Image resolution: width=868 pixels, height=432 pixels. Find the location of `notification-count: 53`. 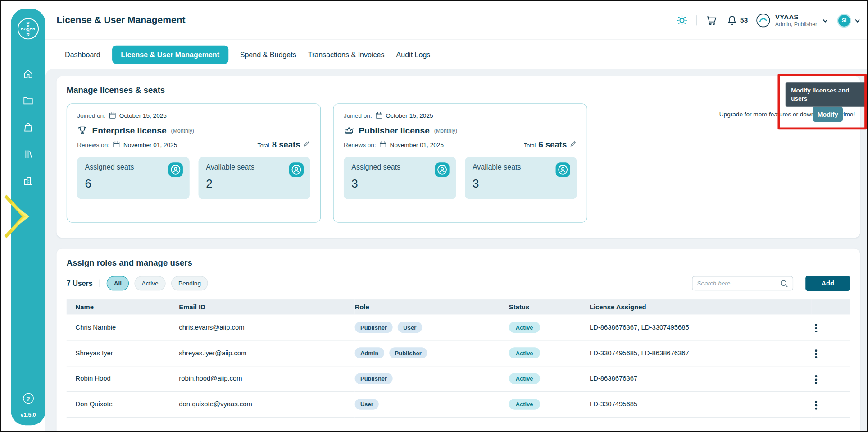

notification-count: 53 is located at coordinates (744, 21).